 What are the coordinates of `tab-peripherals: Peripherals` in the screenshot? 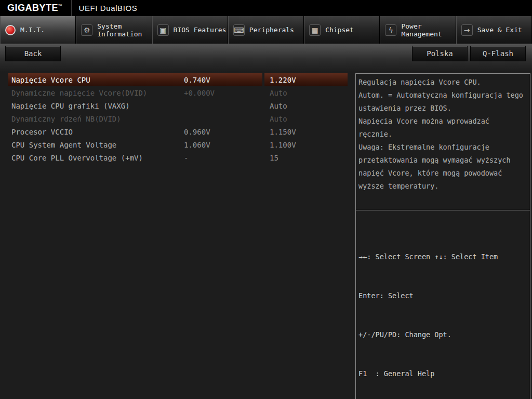 It's located at (266, 30).